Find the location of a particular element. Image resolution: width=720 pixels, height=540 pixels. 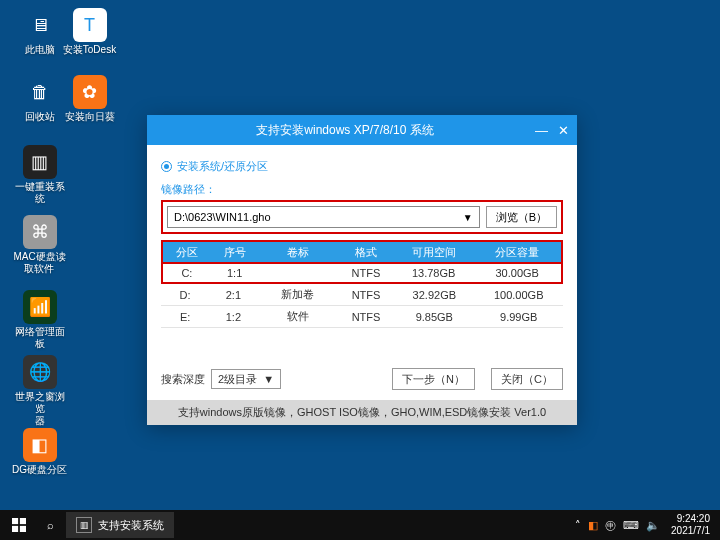

browse-button: 浏览（B） is located at coordinates (522, 217).